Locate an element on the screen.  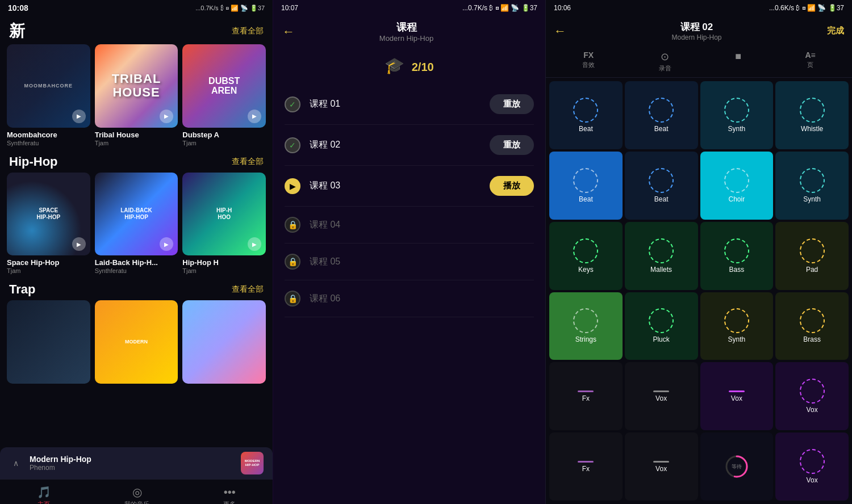
tab-square: ■ is located at coordinates (738, 61).